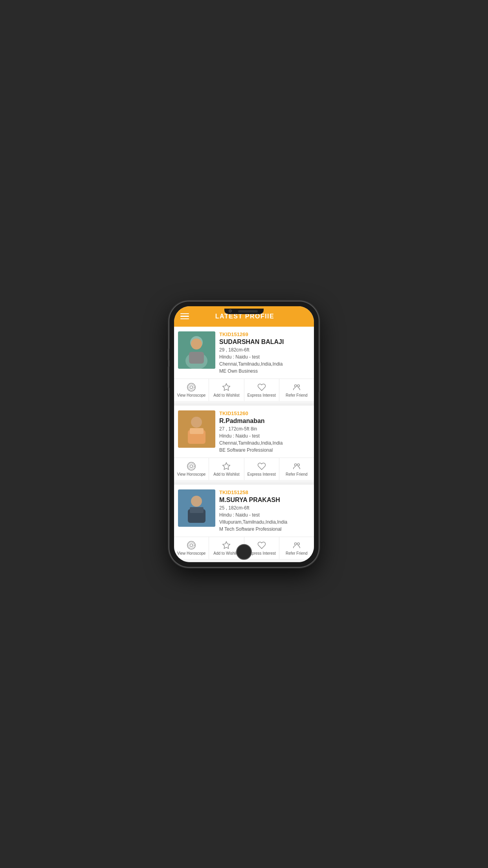 The width and height of the screenshot is (488, 868). I want to click on phone-frame: LATEST PROFIIE, so click(244, 434).